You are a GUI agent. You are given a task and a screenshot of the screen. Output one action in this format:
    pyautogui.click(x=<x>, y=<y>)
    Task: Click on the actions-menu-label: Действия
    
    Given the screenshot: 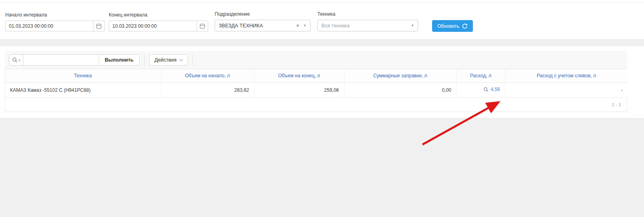 What is the action you would take?
    pyautogui.click(x=166, y=60)
    